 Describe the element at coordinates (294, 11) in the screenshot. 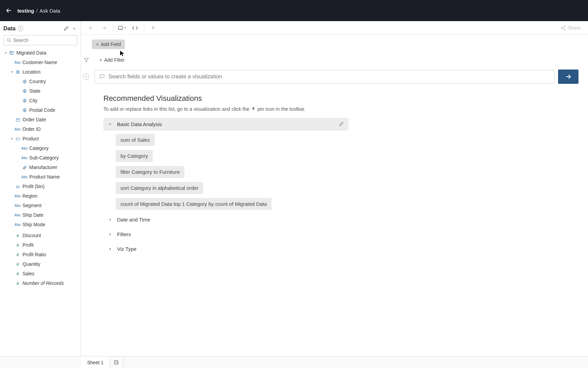

I see `top-bar: testing / Ask Data` at that location.